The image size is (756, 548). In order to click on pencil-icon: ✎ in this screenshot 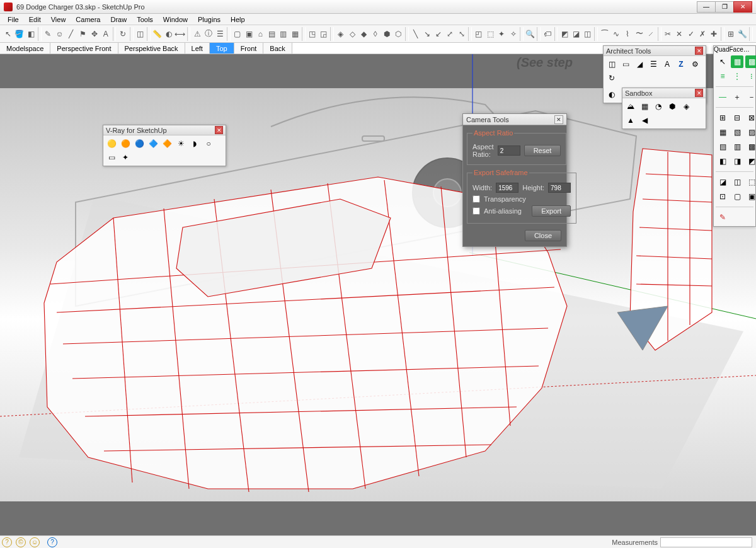, I will do `click(48, 34)`.